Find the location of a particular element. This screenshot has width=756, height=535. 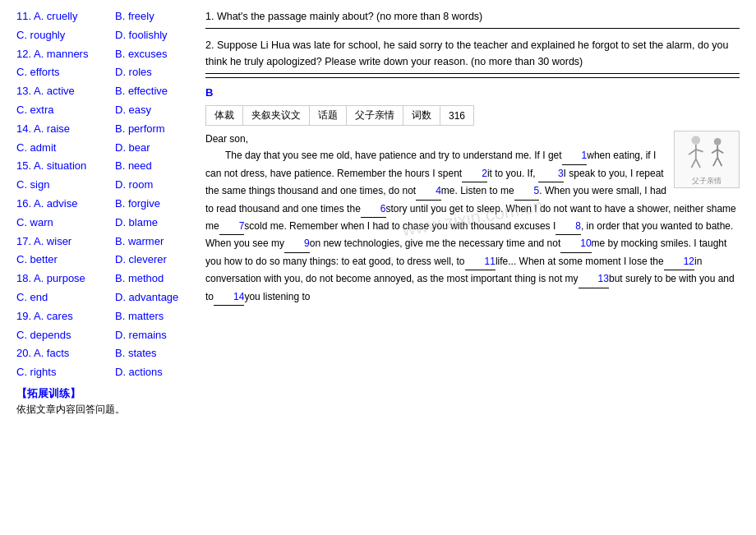

item-option-b: B. need is located at coordinates (133, 166).